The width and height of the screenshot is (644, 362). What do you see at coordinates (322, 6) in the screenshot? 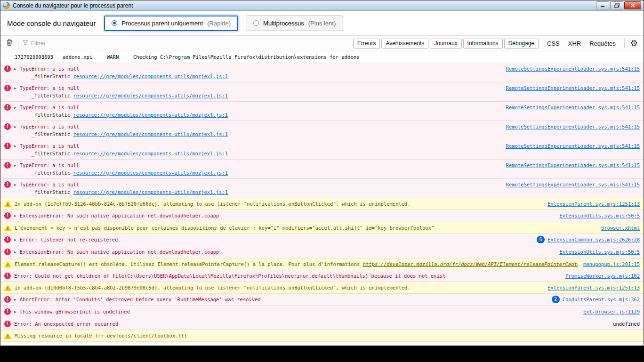
I see `titlebar: Console du navigateur pour le processus …` at bounding box center [322, 6].